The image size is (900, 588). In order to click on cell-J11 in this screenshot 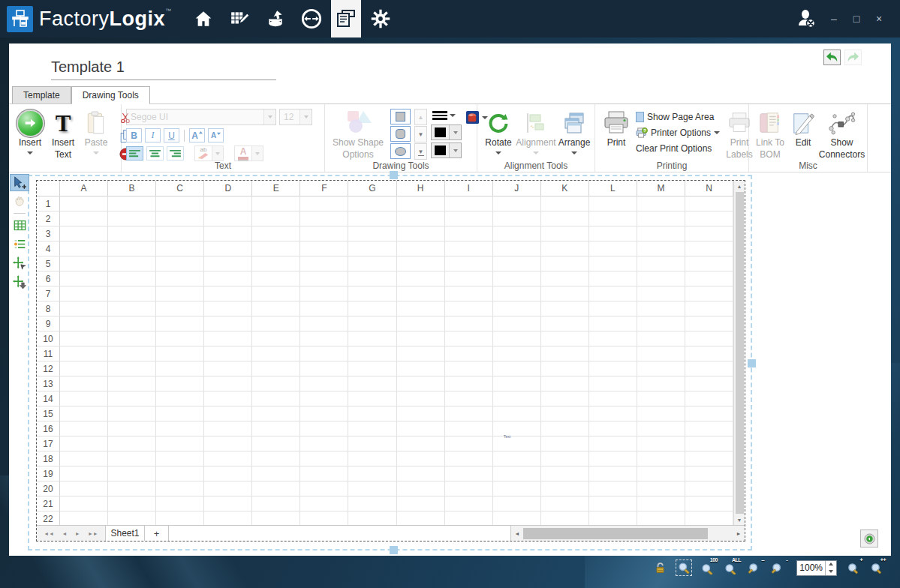, I will do `click(517, 354)`.